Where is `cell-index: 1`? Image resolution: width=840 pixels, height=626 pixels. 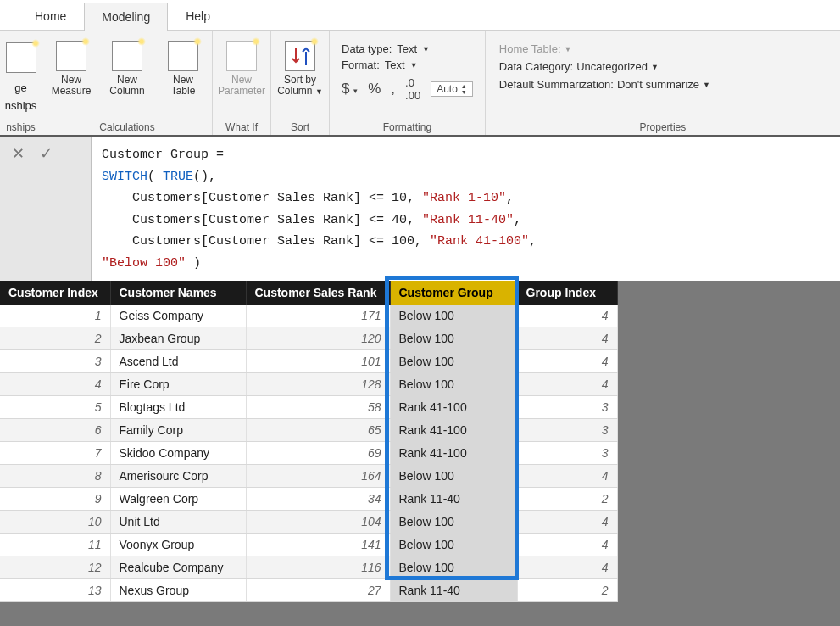 cell-index: 1 is located at coordinates (55, 316).